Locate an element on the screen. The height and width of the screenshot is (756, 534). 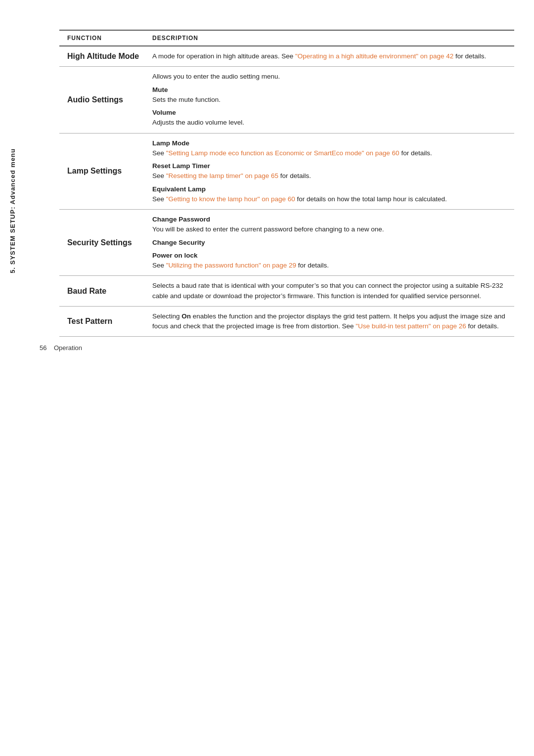
function-cell-high-altitude: High Altitude Mode is located at coordinates (104, 56).